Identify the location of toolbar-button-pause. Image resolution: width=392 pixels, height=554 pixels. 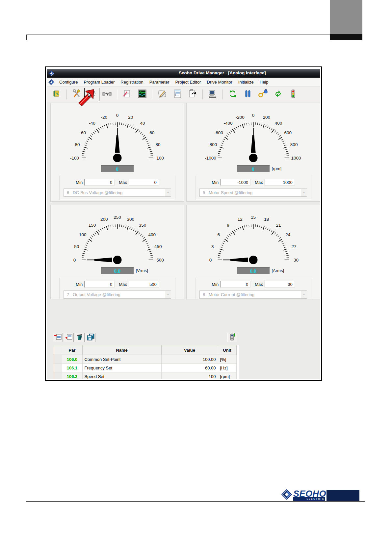
(248, 94).